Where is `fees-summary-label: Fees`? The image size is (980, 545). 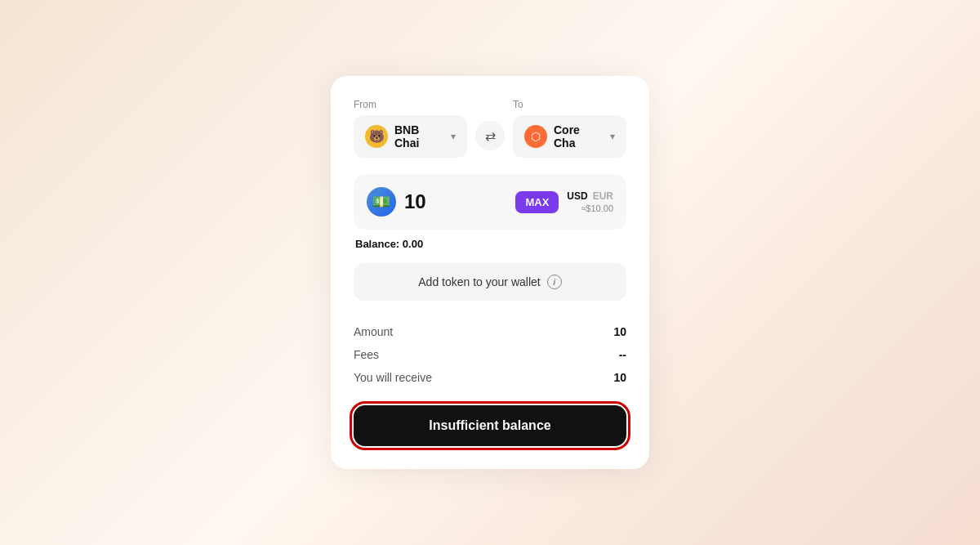 fees-summary-label: Fees is located at coordinates (366, 355).